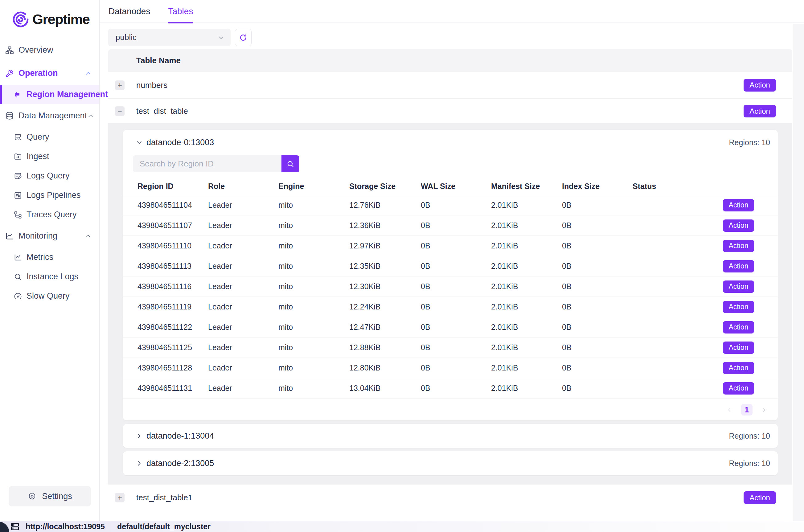 The height and width of the screenshot is (532, 804). What do you see at coordinates (170, 37) in the screenshot?
I see `schema-select: public` at bounding box center [170, 37].